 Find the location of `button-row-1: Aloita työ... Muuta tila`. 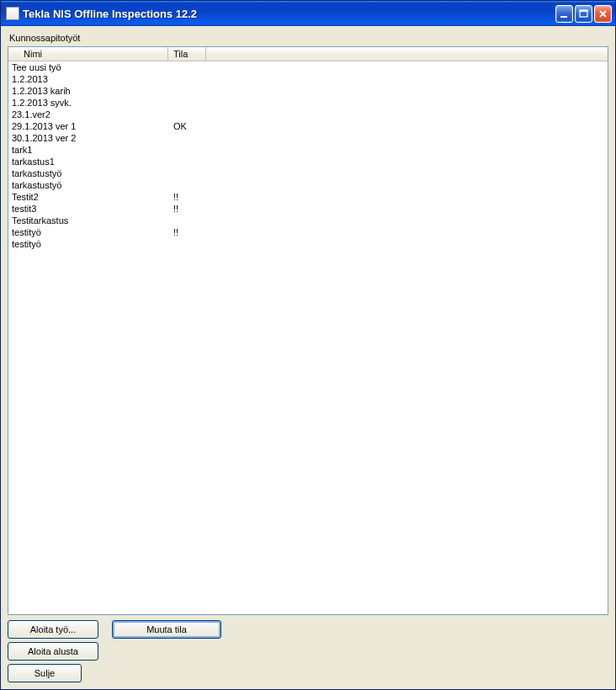

button-row-1: Aloita työ... Muuta tila is located at coordinates (114, 629).